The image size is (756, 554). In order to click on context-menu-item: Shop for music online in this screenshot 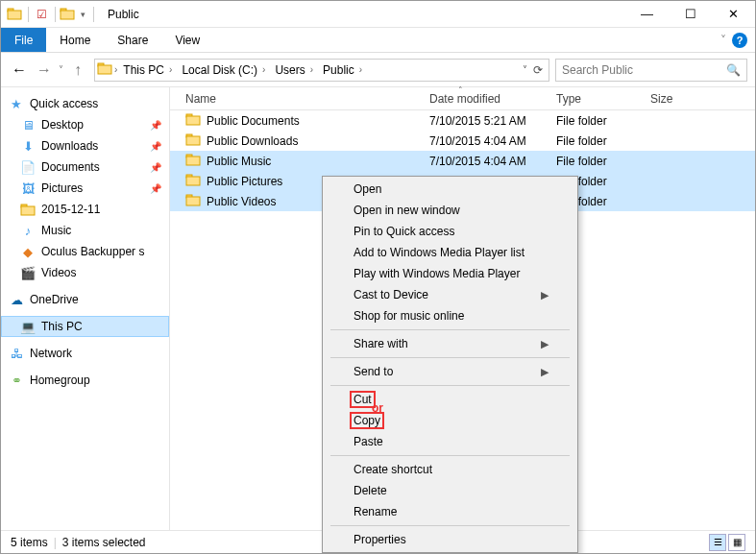, I will do `click(450, 316)`.